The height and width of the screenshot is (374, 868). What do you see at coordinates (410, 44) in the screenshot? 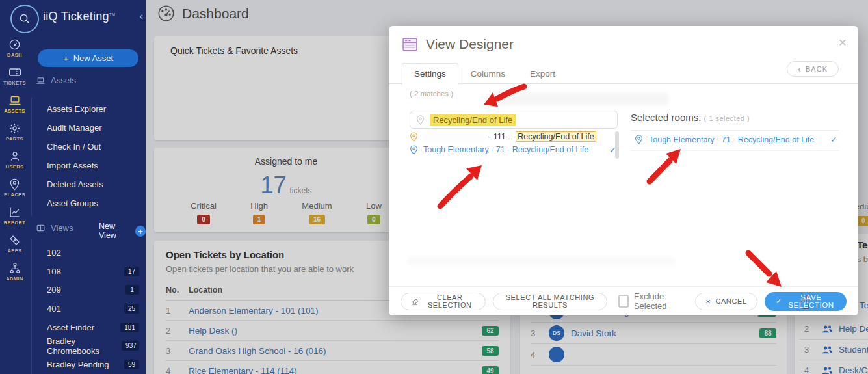
I see `view-designer-icon` at bounding box center [410, 44].